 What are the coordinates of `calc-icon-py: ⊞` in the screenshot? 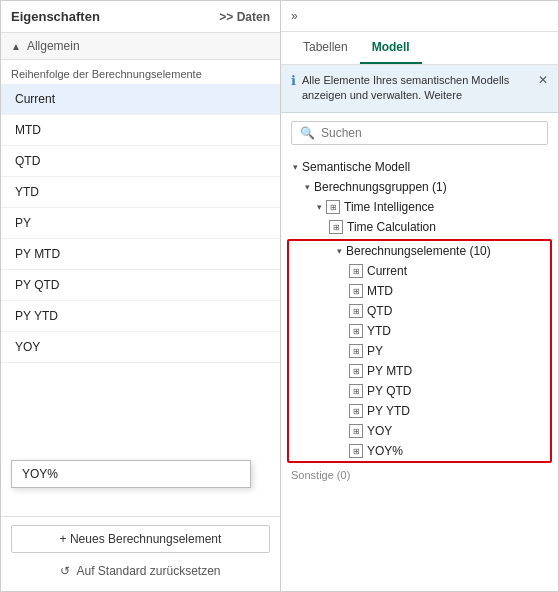 It's located at (356, 351).